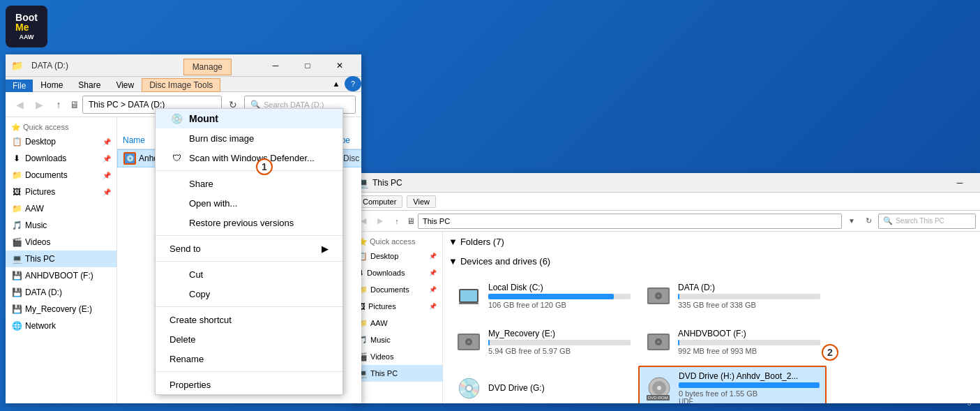  I want to click on tab-view: View, so click(125, 85).